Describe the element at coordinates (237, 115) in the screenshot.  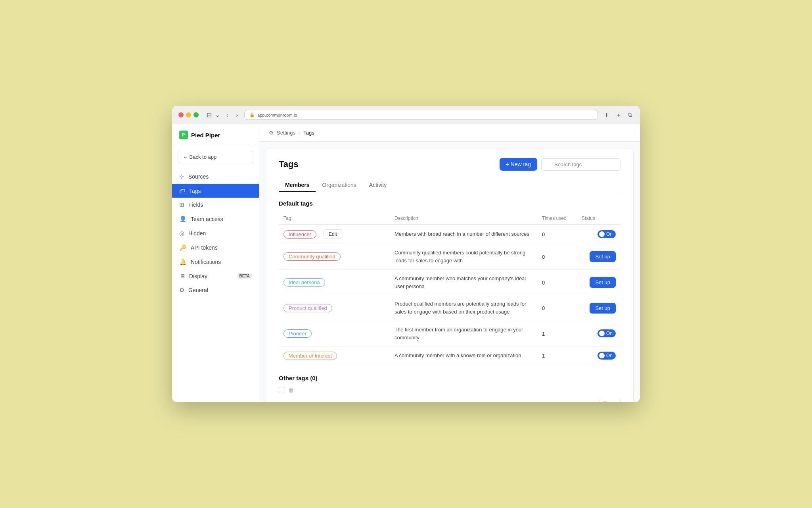
I see `forward-nav-button: ›` at that location.